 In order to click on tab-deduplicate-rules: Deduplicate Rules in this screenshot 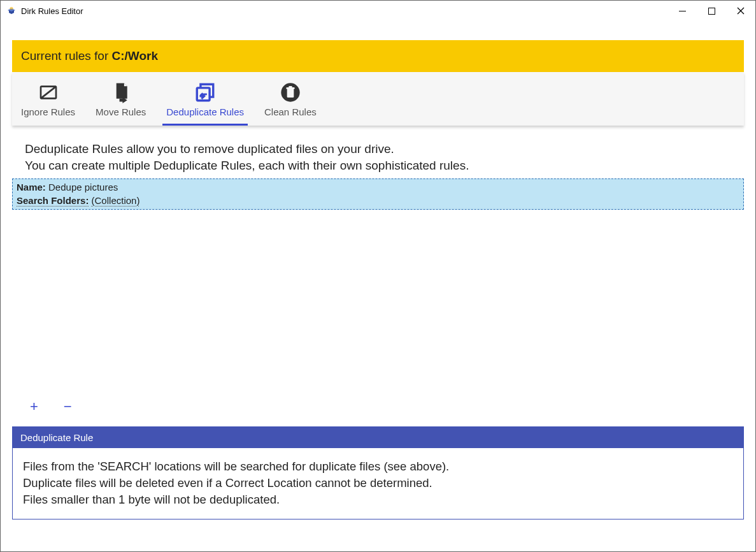, I will do `click(205, 103)`.